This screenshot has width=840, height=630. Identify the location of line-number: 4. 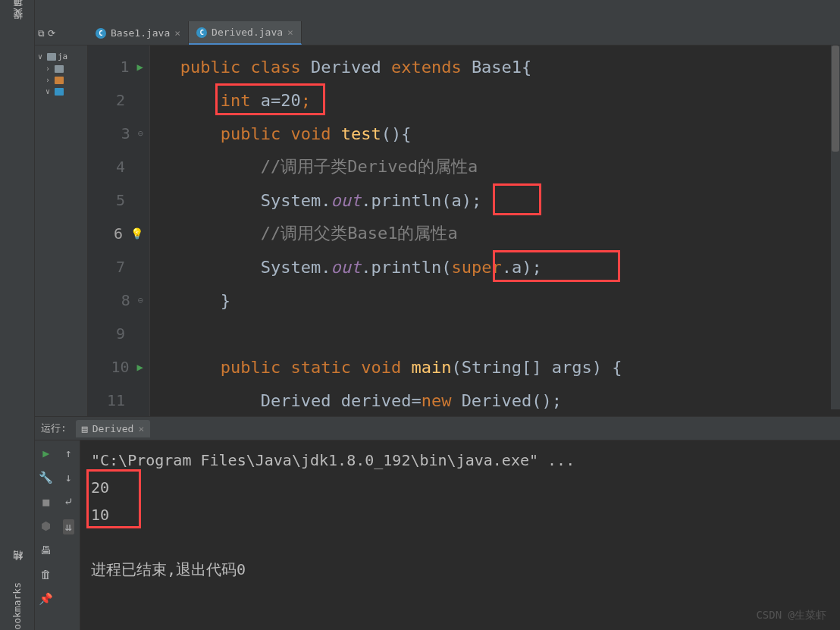
(114, 167).